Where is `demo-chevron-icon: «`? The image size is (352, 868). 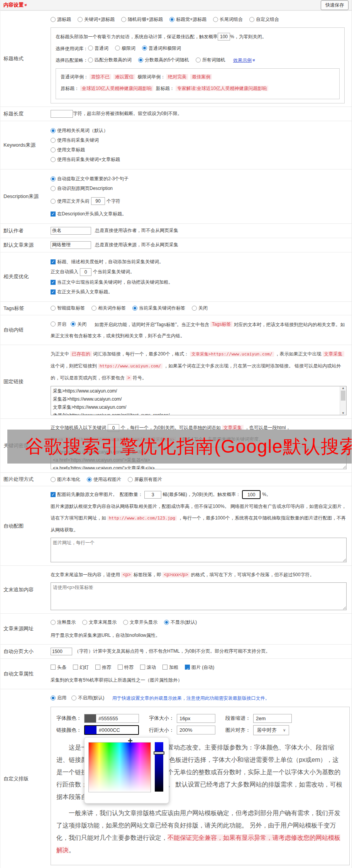 demo-chevron-icon: « is located at coordinates (254, 60).